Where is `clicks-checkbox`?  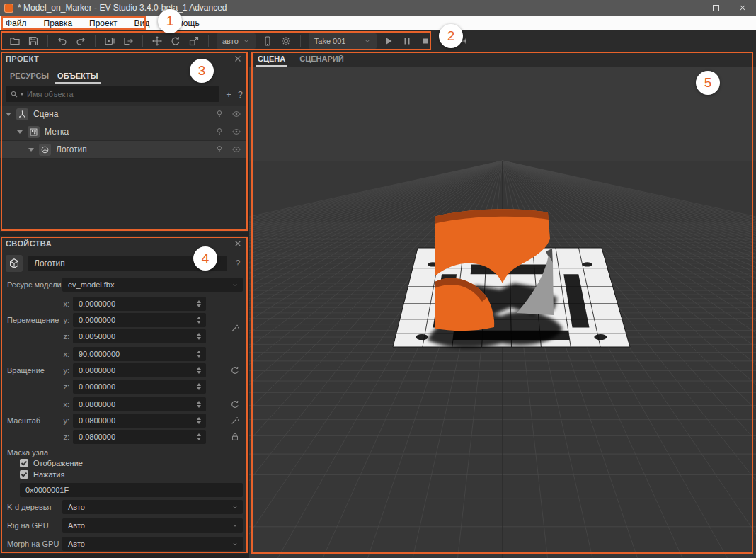 clicks-checkbox is located at coordinates (24, 474).